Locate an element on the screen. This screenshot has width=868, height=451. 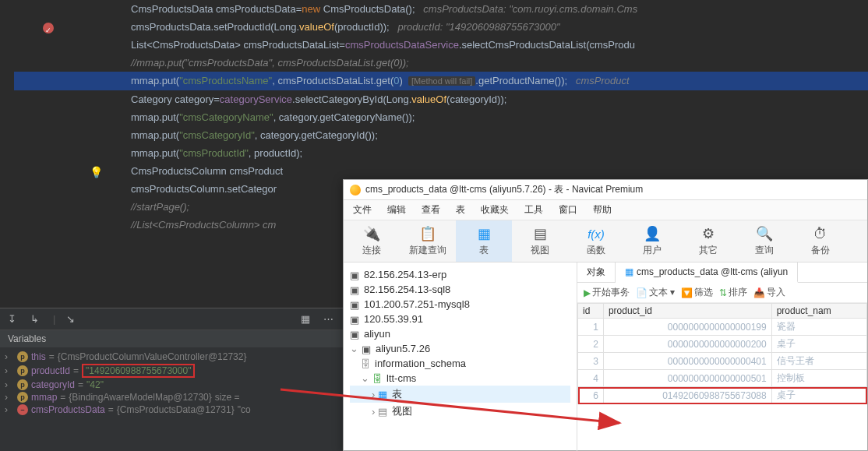
var-value: "1492060988755673000" is located at coordinates (139, 371).